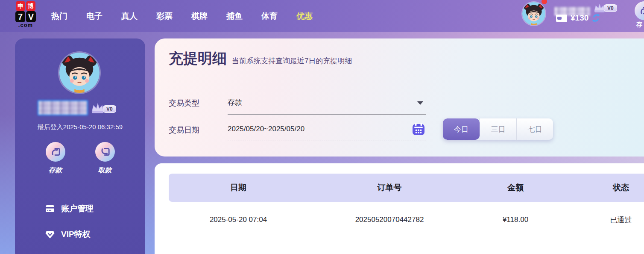 This screenshot has height=254, width=644. Describe the element at coordinates (234, 16) in the screenshot. I see `nav-item-fishing: 捕鱼` at that location.